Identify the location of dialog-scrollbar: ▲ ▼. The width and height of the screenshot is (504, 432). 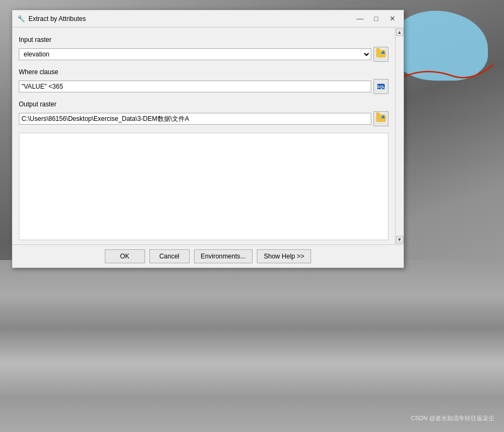
(399, 136).